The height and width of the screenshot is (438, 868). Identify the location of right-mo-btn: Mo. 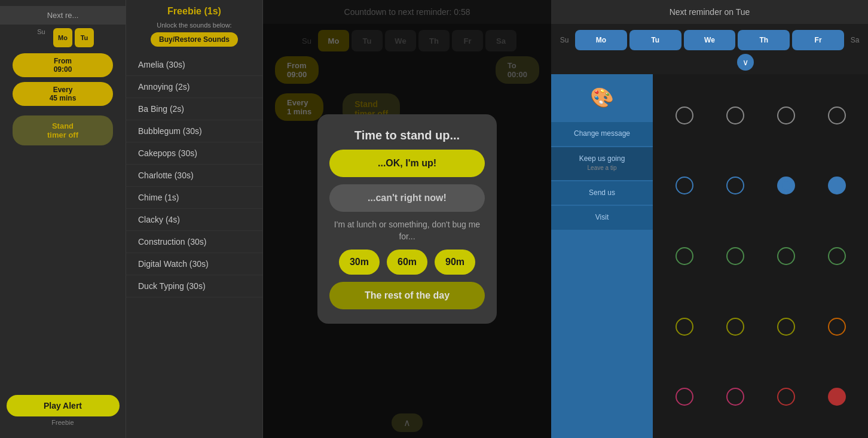
(601, 40).